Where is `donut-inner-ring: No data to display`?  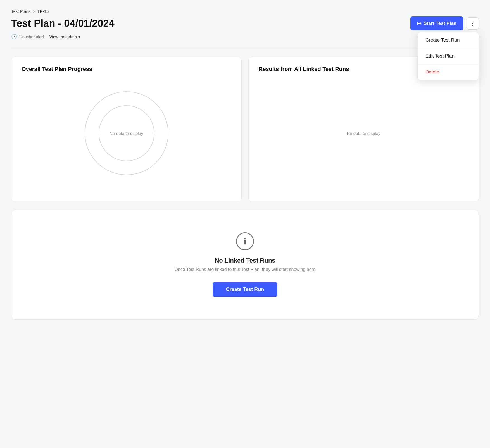 donut-inner-ring: No data to display is located at coordinates (127, 133).